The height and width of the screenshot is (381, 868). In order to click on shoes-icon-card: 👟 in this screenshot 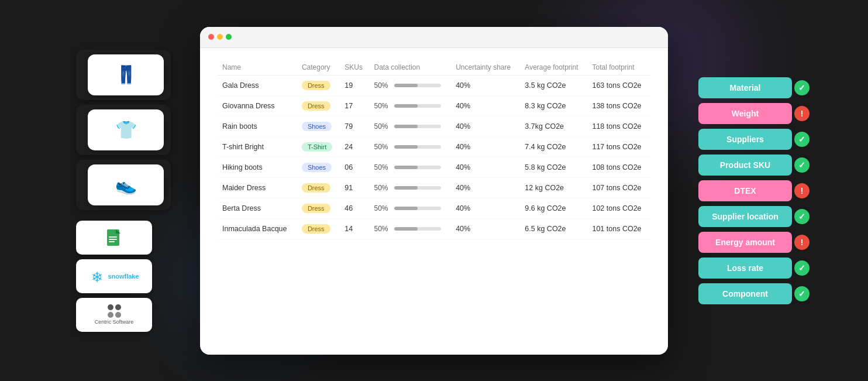, I will do `click(126, 185)`.